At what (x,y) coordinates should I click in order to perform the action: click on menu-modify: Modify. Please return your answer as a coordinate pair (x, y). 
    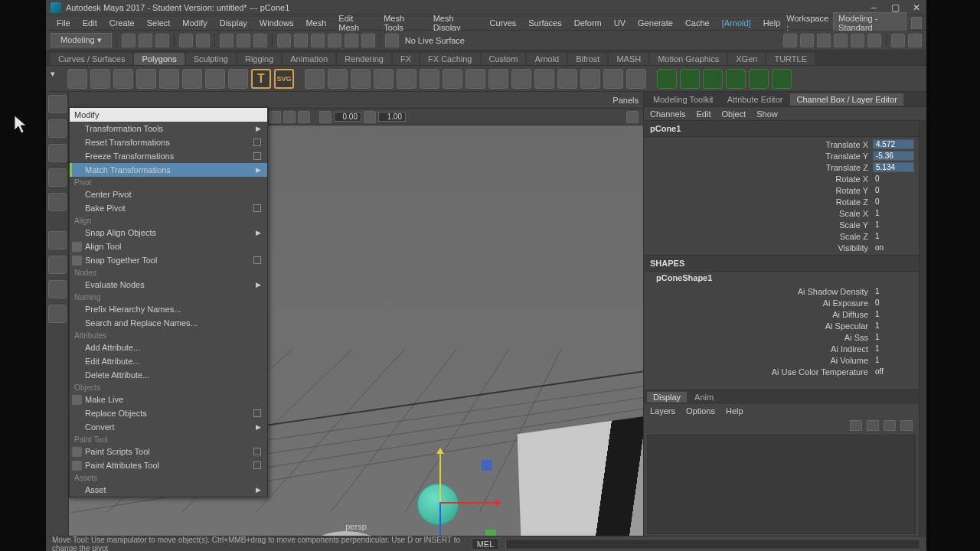
    Looking at the image, I should click on (194, 23).